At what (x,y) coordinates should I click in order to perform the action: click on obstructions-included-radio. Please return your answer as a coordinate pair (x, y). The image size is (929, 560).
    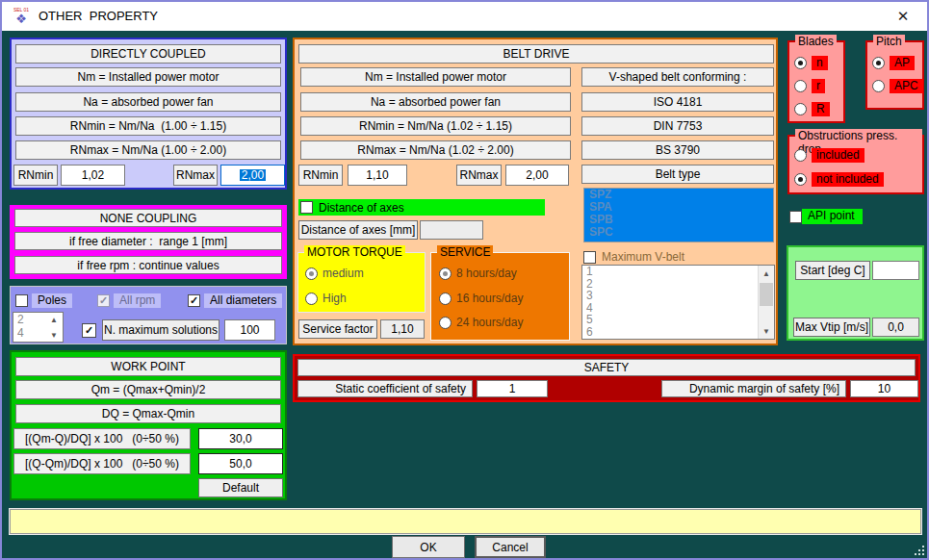
    Looking at the image, I should click on (801, 156).